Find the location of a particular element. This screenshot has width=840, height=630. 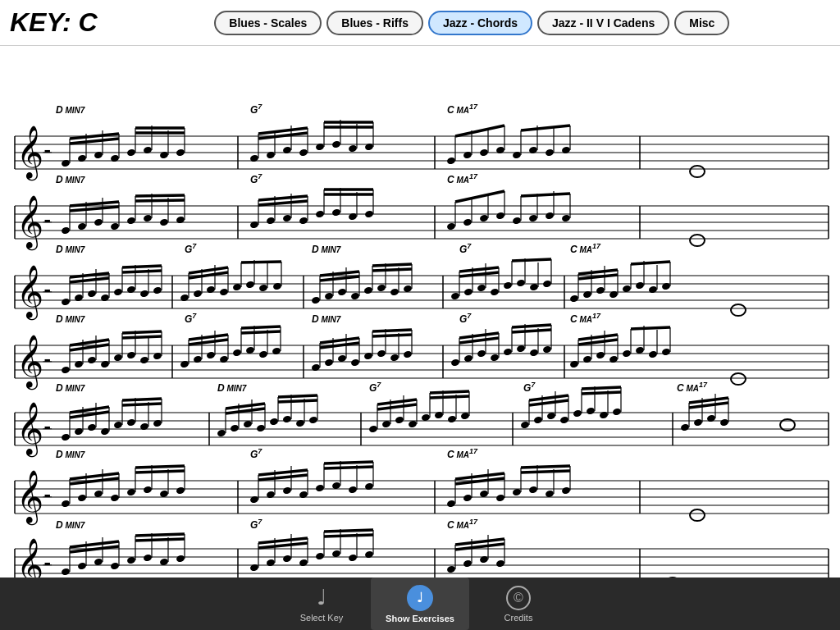

staff-row-3: D MIN7 G7 D MIN7 G7 C MA17 𝄞 𝄼 is located at coordinates (422, 281).